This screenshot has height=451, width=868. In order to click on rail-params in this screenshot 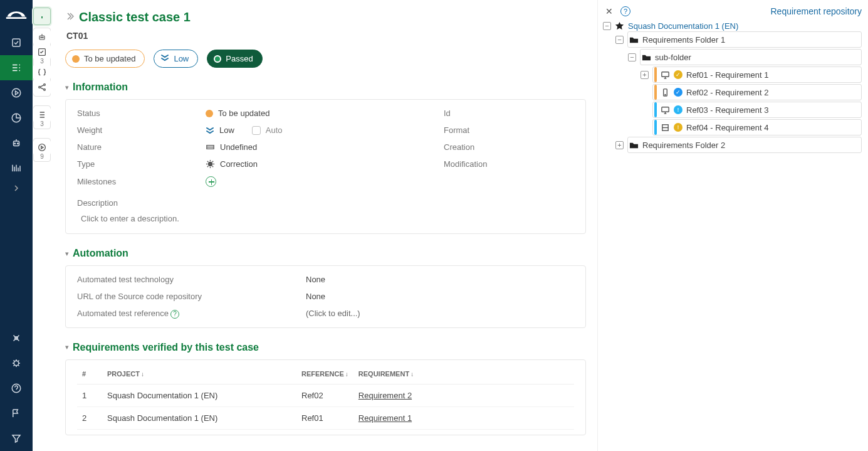, I will do `click(42, 72)`.